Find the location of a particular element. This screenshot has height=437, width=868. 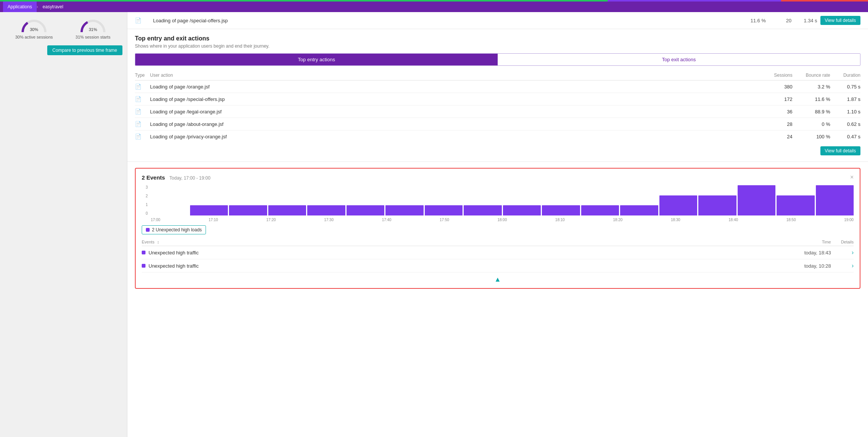

expand-arrow: ▲ is located at coordinates (498, 278).